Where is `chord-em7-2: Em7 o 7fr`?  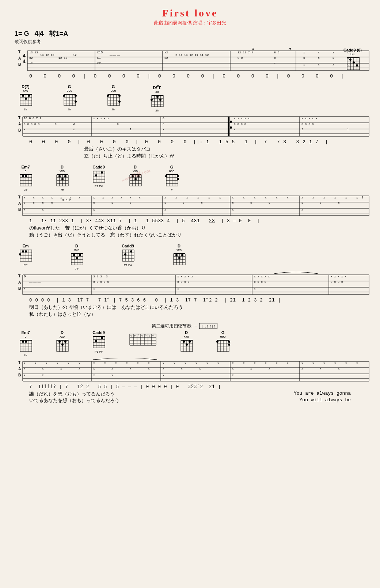 chord-em7-2: Em7 o 7fr is located at coordinates (26, 344).